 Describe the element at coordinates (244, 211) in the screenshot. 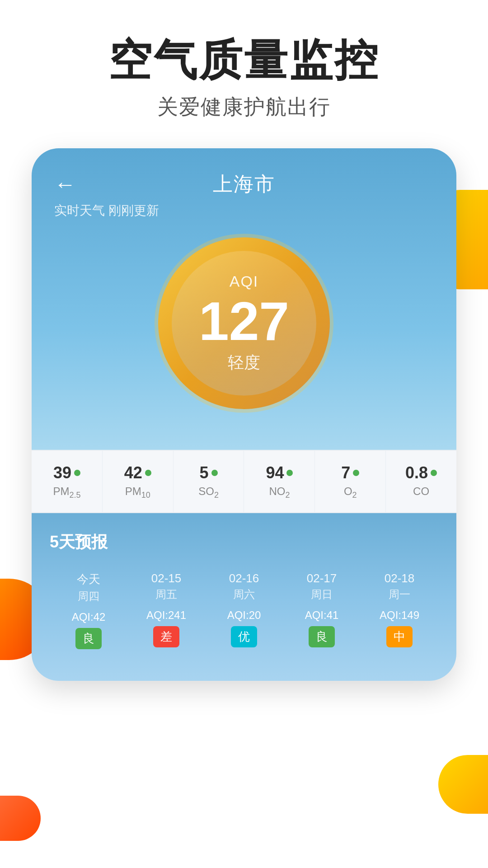

I see `weather-status: 实时天气 刚刚更新` at that location.